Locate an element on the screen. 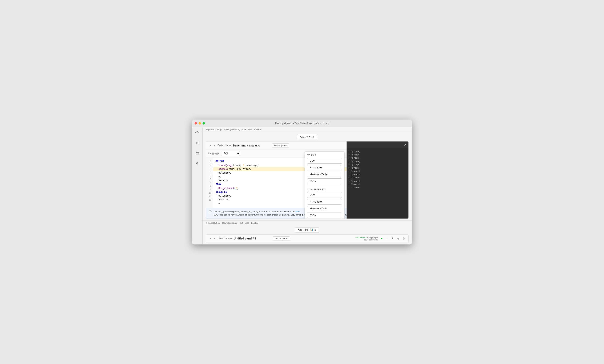 This screenshot has height=364, width=604. language-select: SQL JavaScript Python is located at coordinates (230, 153).